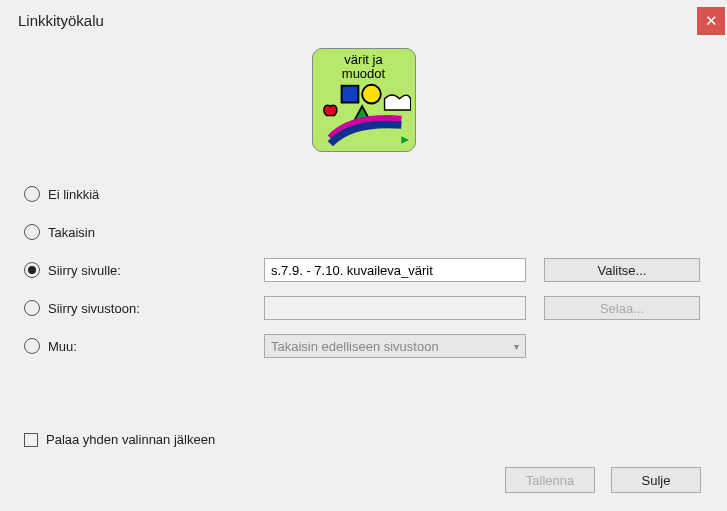 Image resolution: width=727 pixels, height=511 pixels. What do you see at coordinates (395, 346) in the screenshot?
I see `other-action-select: Takaisin edelliseen sivustoon ▾` at bounding box center [395, 346].